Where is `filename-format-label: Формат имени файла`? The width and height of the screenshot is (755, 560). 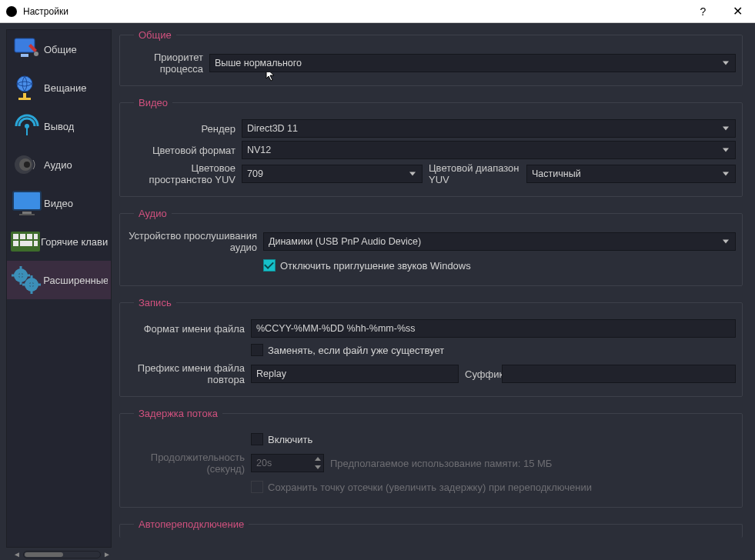 filename-format-label: Формат имени файла is located at coordinates (189, 329).